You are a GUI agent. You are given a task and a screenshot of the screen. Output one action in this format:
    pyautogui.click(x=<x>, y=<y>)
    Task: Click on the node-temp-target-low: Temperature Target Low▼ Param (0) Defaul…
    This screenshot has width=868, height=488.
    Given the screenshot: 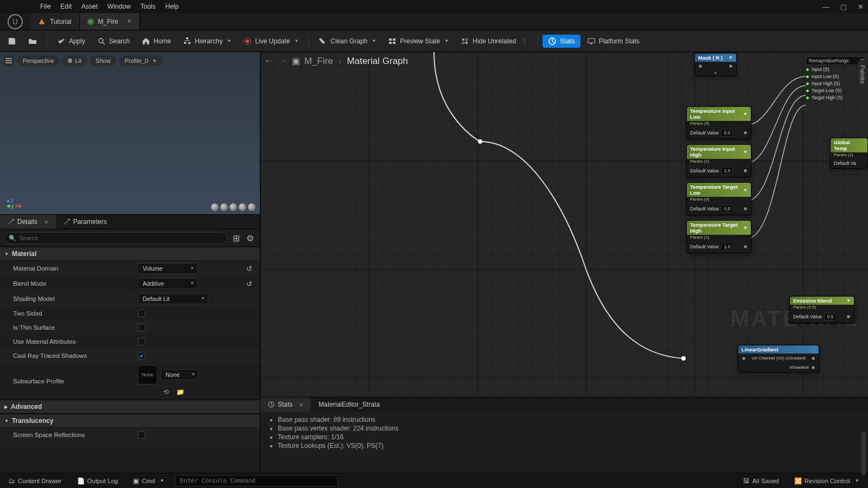 What is the action you would take?
    pyautogui.click(x=719, y=198)
    